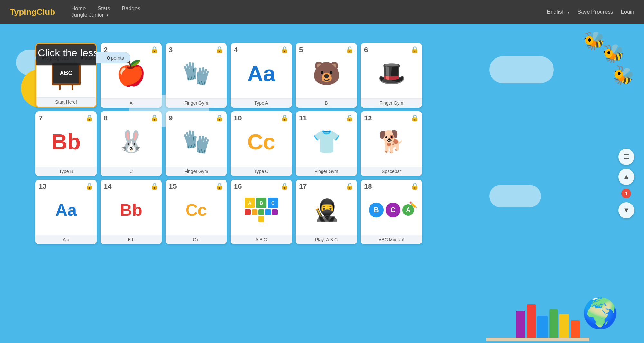  I want to click on lesson-card-12: 12 🔒 🐕 Spacebar, so click(391, 144).